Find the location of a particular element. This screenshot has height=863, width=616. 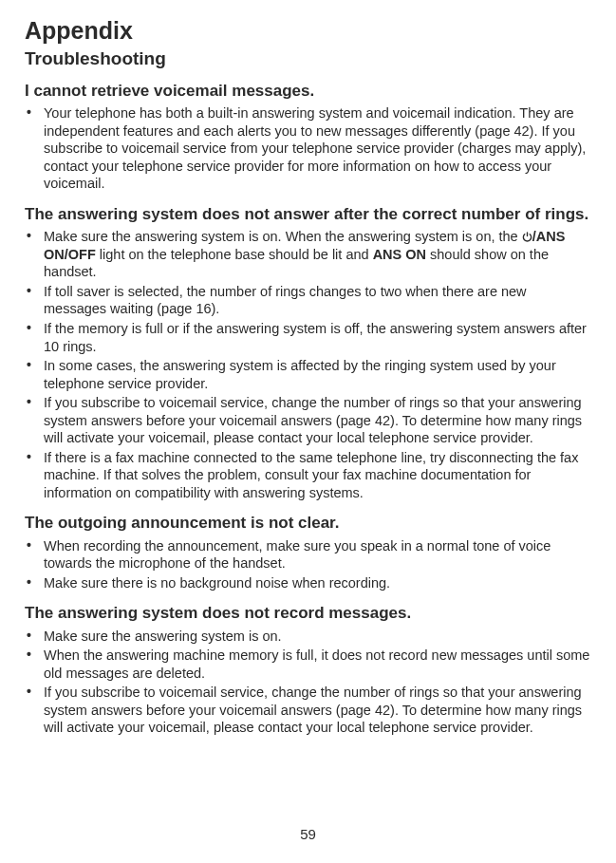

power-icon is located at coordinates (528, 237).